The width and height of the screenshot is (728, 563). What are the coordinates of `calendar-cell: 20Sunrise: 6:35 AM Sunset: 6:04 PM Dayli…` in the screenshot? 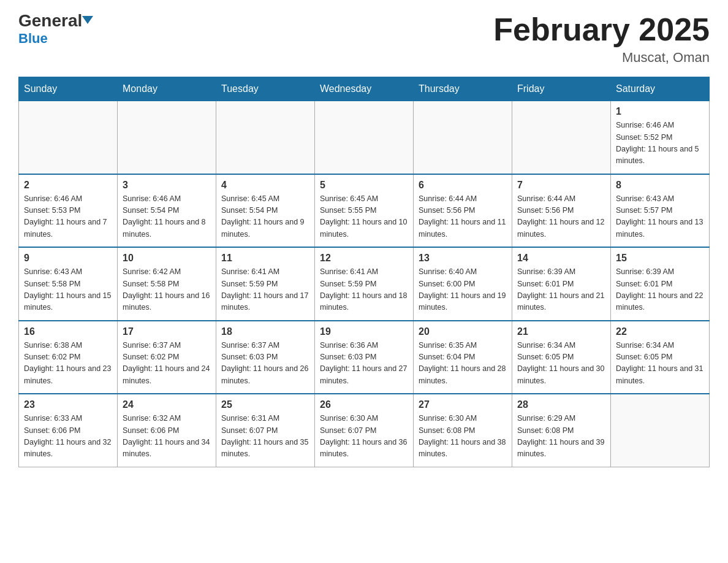 It's located at (463, 358).